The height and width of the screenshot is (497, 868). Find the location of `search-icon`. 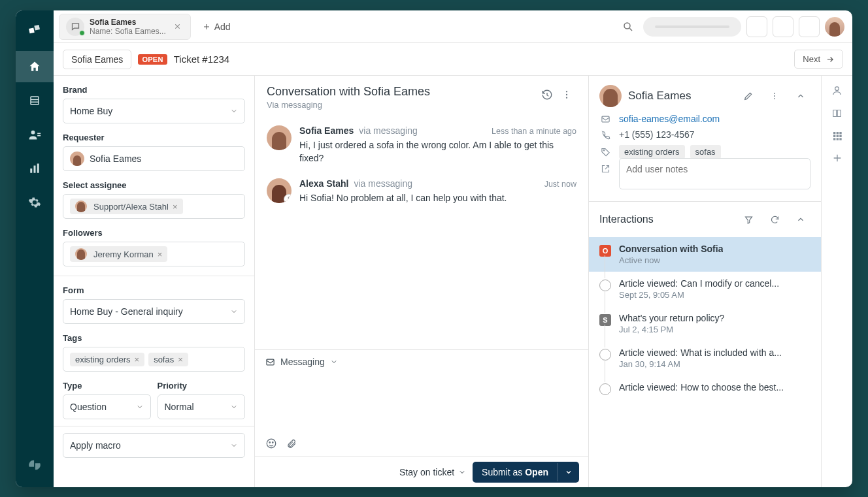

search-icon is located at coordinates (628, 27).